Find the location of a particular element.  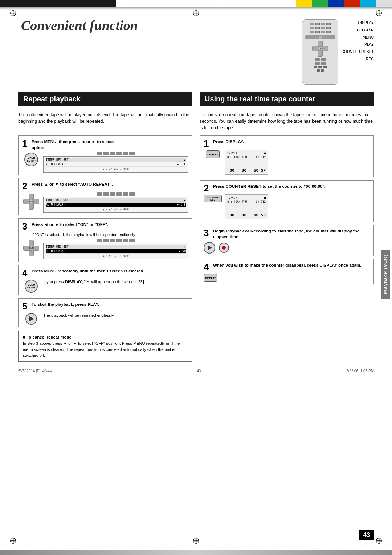

play-icon-right is located at coordinates (210, 248).